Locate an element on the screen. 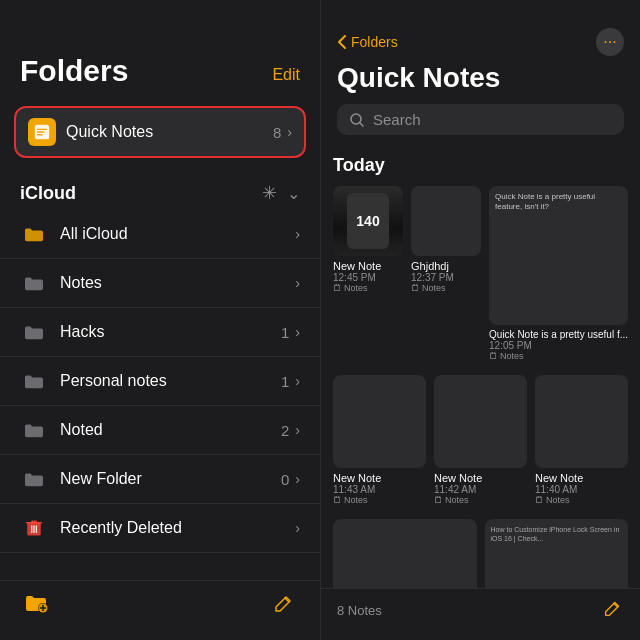 This screenshot has width=640, height=640. note-source-1: 🗒 Notes is located at coordinates (368, 288).